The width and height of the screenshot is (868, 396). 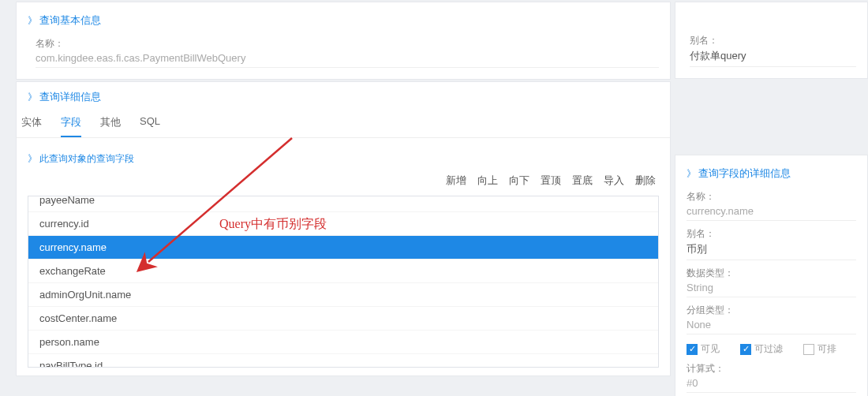 I want to click on visible-label: 可见, so click(x=710, y=349).